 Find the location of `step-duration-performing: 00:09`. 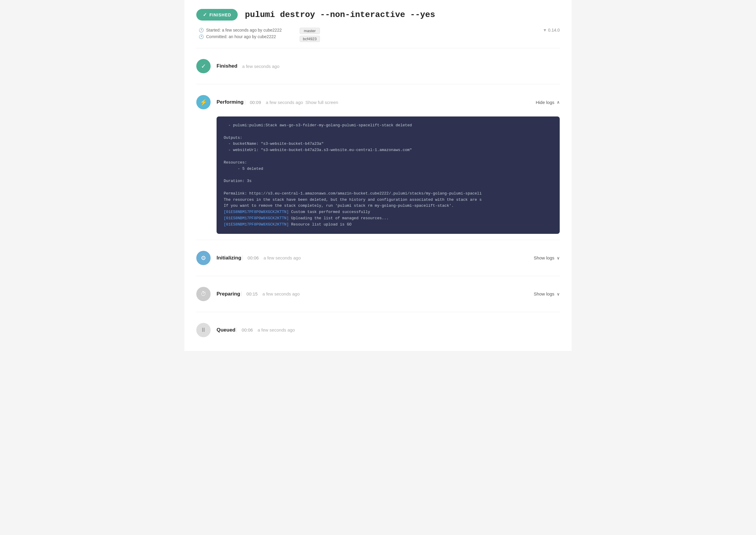

step-duration-performing: 00:09 is located at coordinates (253, 102).